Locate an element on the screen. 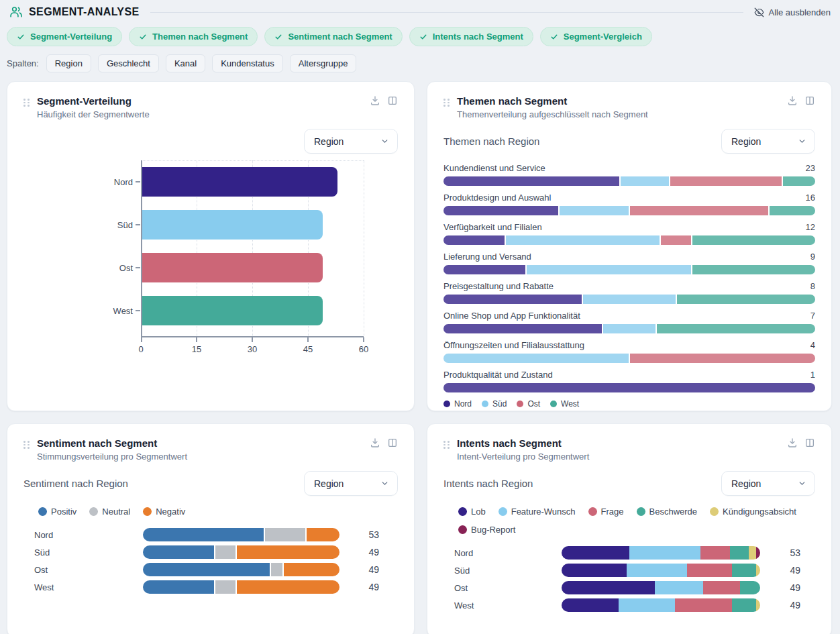  hide-all-button: Alle ausblenden is located at coordinates (792, 12).